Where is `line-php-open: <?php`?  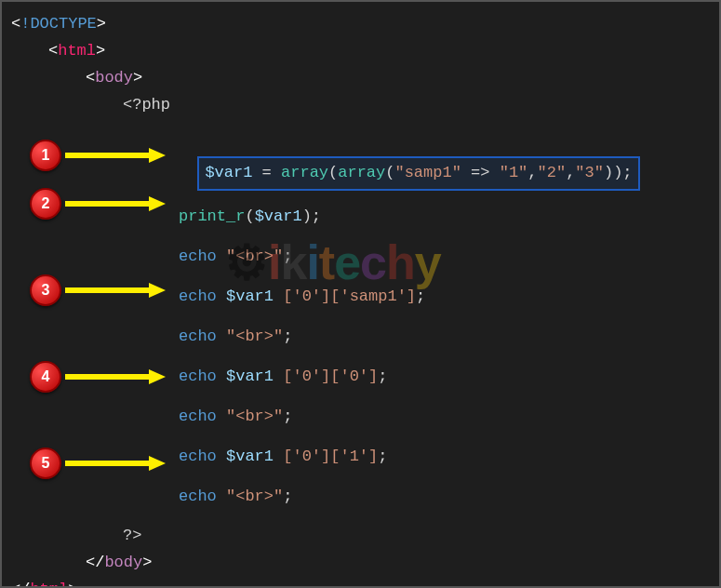
line-php-open: <?php is located at coordinates (365, 106).